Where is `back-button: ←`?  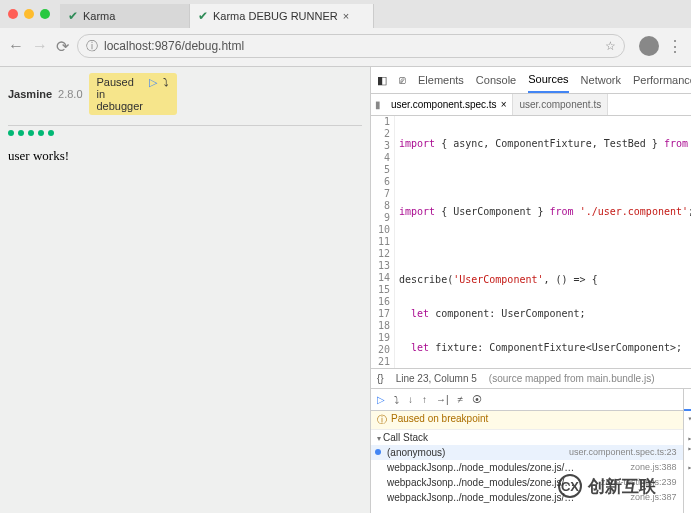 back-button: ← is located at coordinates (16, 46).